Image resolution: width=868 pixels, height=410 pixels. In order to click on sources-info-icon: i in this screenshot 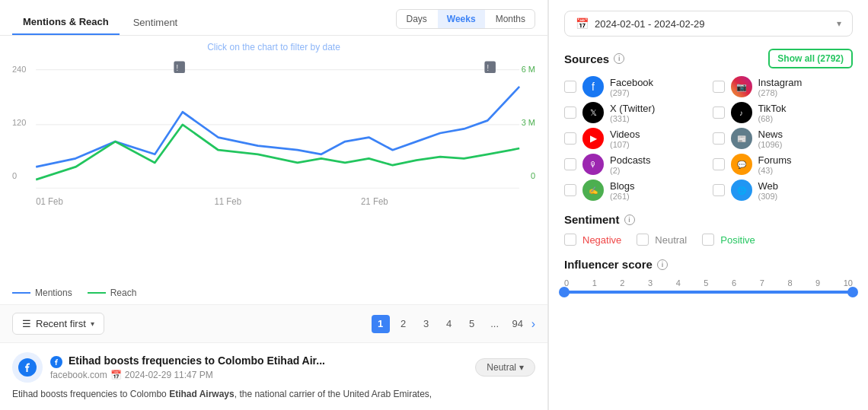, I will do `click(619, 59)`.